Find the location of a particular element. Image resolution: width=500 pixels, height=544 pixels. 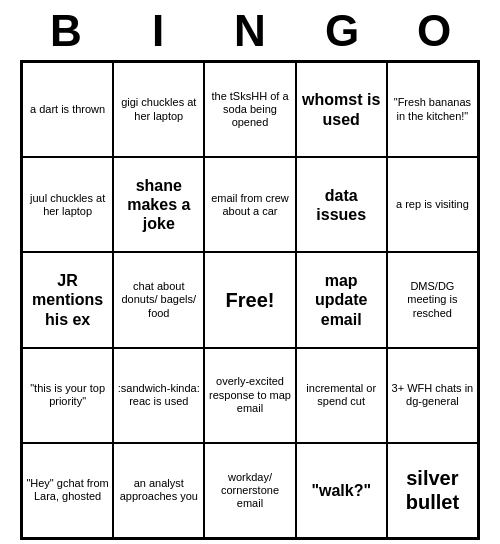

bingo-cell-3: whomst is used is located at coordinates (342, 110).